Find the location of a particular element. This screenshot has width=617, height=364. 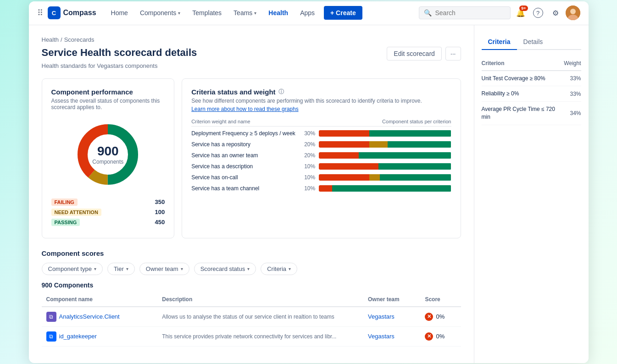

breadcrumb-scorecards: Scorecards is located at coordinates (79, 39).